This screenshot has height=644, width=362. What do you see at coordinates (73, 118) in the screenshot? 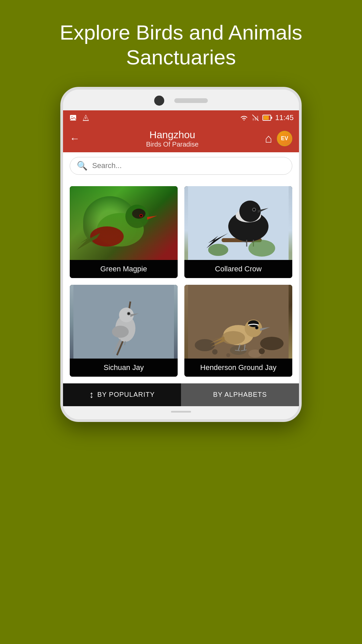
I see `image-icon` at bounding box center [73, 118].